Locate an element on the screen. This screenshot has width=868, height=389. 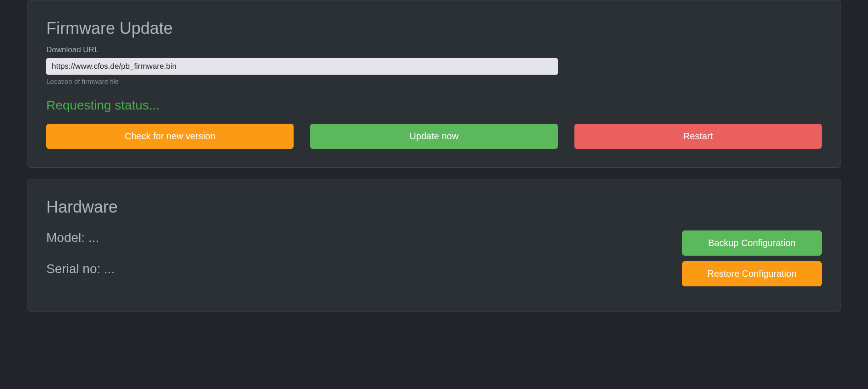
firmware-title: Firmware Update is located at coordinates (434, 28).